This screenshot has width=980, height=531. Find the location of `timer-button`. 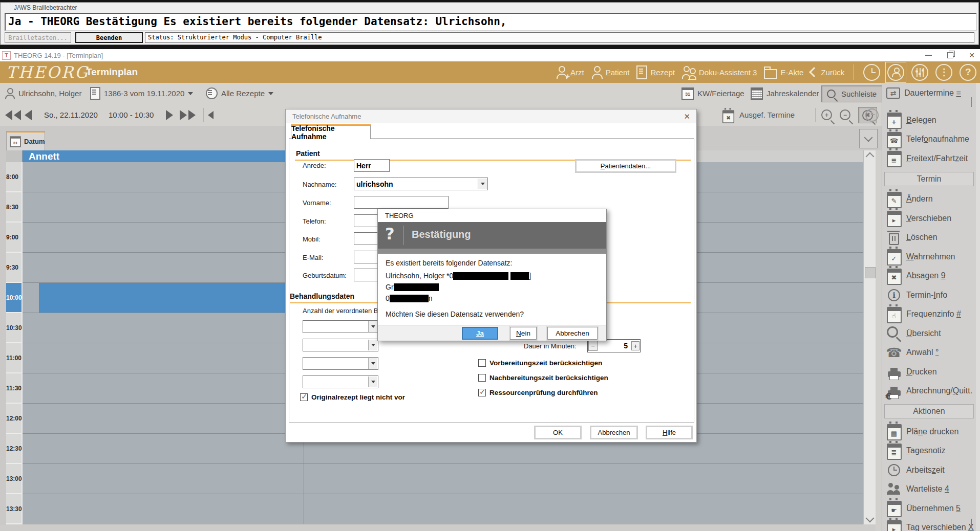

timer-button is located at coordinates (872, 115).